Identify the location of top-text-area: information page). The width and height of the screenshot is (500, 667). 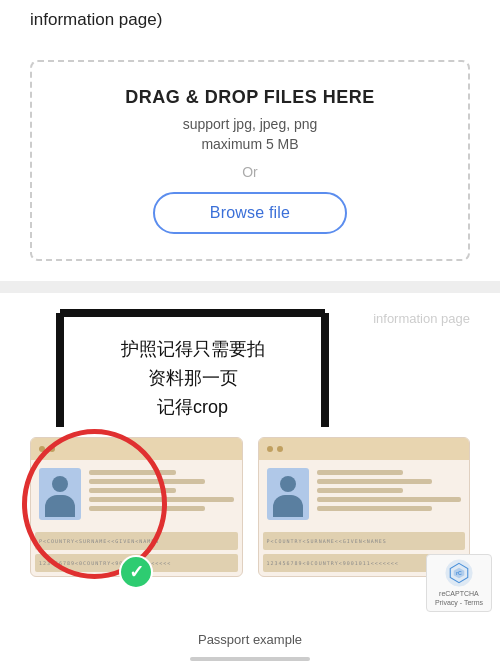
(250, 22).